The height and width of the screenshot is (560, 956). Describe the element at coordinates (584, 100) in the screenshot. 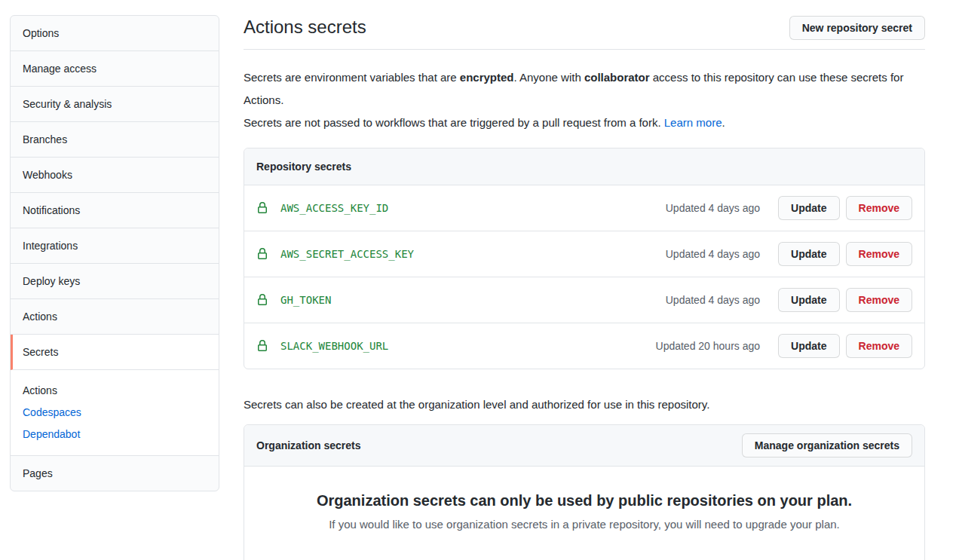

I see `secrets-description: Secrets are environment variables that a…` at that location.